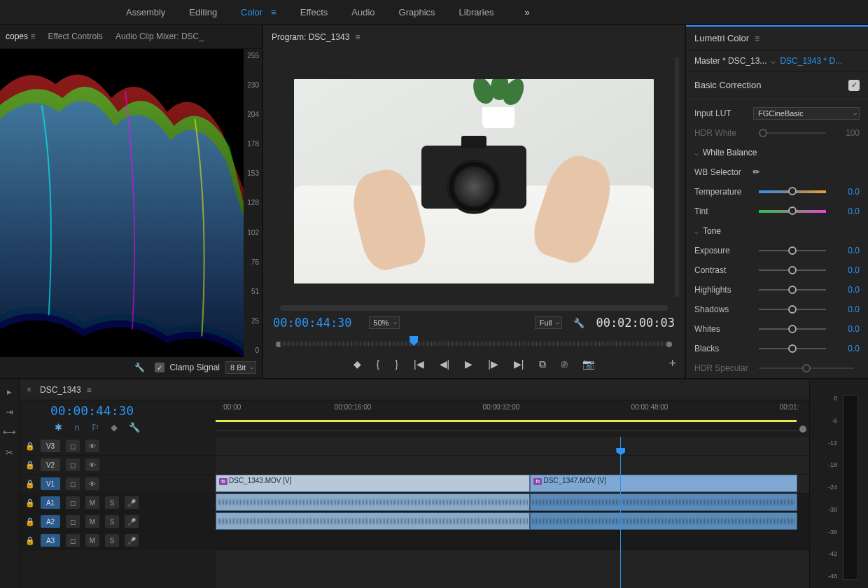 The height and width of the screenshot is (588, 868). What do you see at coordinates (396, 364) in the screenshot?
I see `mark-out-icon: }` at bounding box center [396, 364].